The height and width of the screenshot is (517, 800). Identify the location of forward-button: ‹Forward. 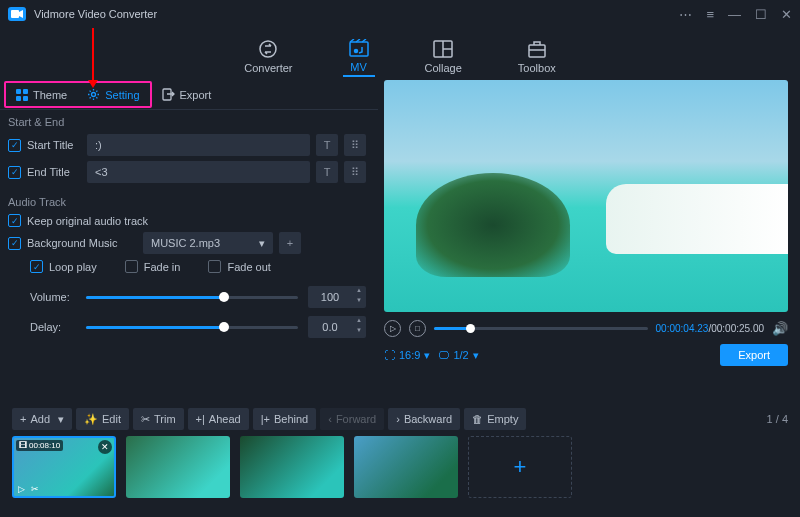
(352, 419).